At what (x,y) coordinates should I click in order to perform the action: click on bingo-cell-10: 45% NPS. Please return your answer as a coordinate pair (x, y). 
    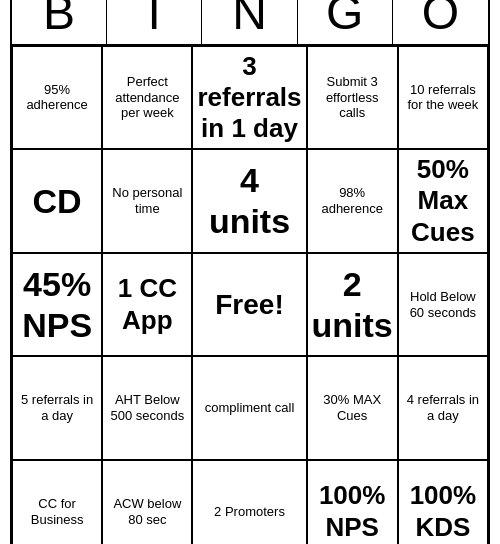
    Looking at the image, I should click on (57, 305).